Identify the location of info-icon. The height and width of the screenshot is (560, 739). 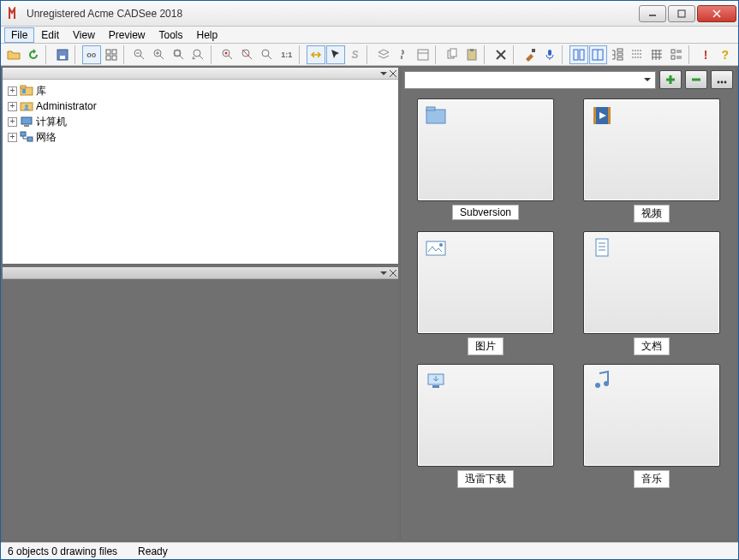
(403, 55).